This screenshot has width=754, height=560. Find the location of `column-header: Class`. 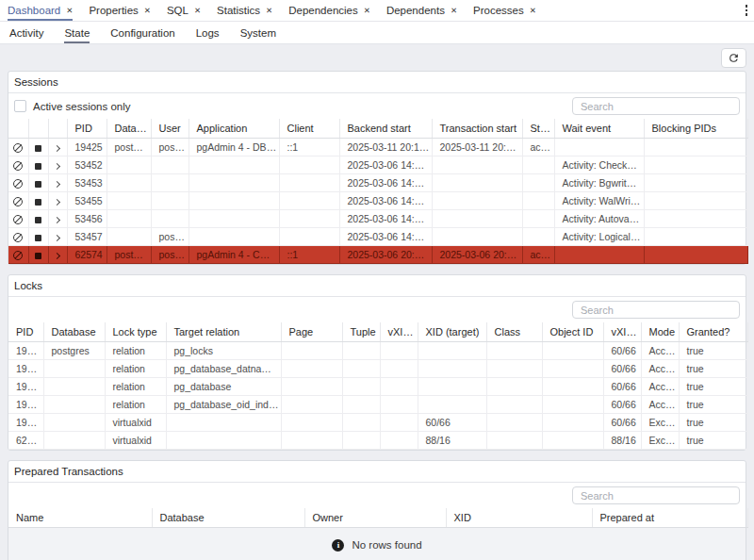

column-header: Class is located at coordinates (515, 332).